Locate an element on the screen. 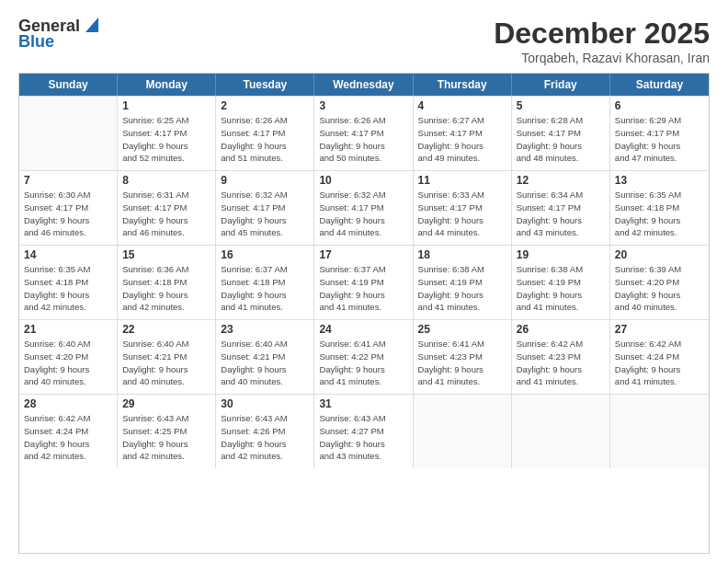 The height and width of the screenshot is (563, 728). calendar-header: SundayMondayTuesdayWednesdayThursdayFrid… is located at coordinates (364, 85).